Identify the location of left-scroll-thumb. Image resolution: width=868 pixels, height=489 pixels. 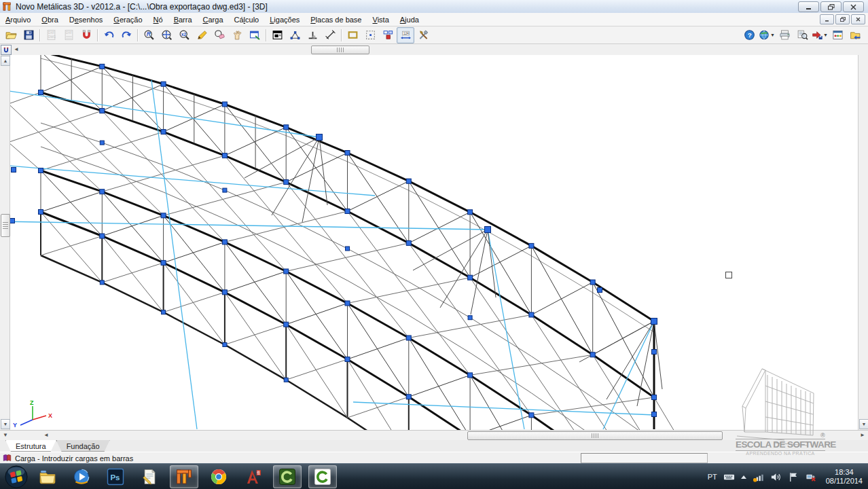
(5, 225).